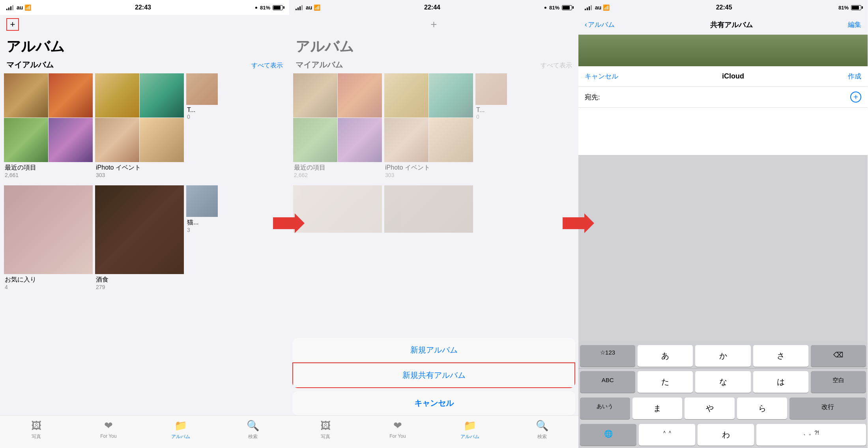 The height and width of the screenshot is (448, 868). Describe the element at coordinates (605, 409) in the screenshot. I see `key-aiueo: あいう` at that location.